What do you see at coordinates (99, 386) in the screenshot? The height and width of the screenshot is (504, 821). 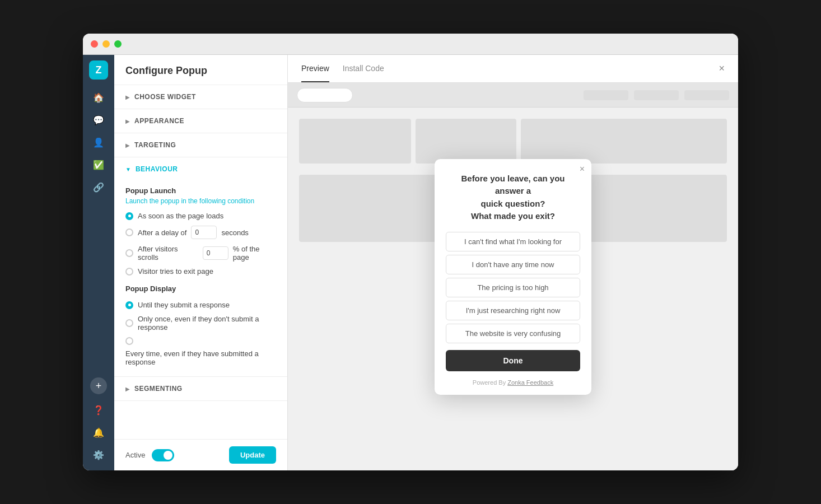 I see `sidebar-add-button: +` at bounding box center [99, 386].